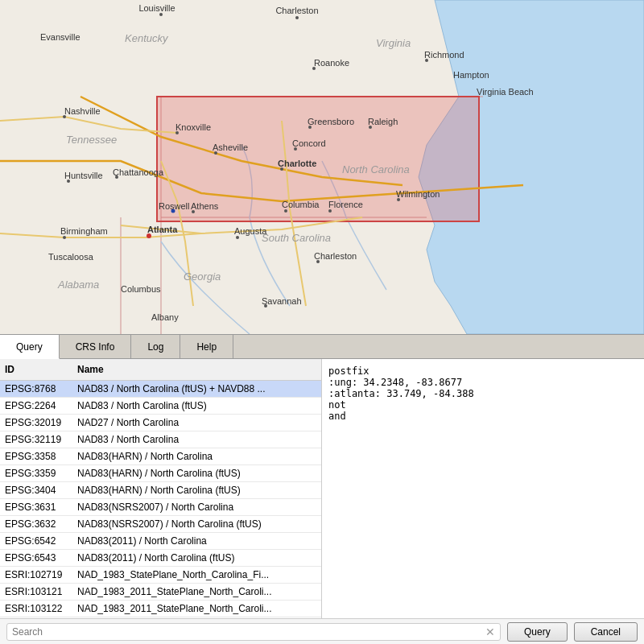  I want to click on city-columbus: Columbus, so click(141, 289).